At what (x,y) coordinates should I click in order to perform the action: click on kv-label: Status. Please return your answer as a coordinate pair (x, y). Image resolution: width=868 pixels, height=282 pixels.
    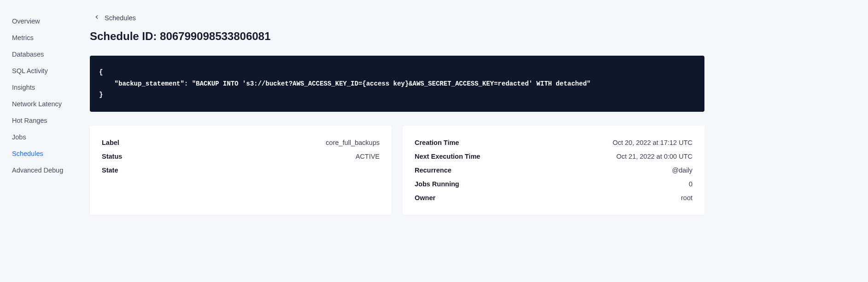
    Looking at the image, I should click on (112, 156).